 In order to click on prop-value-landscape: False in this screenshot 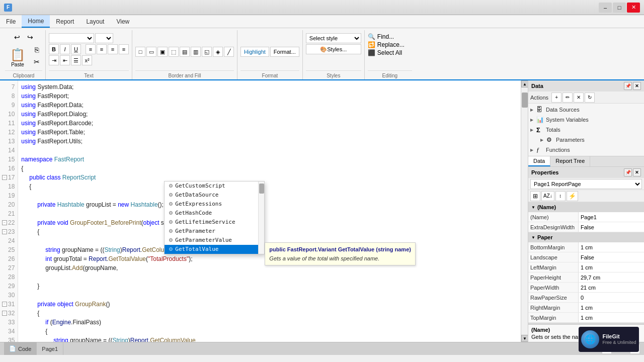, I will do `click(611, 257)`.